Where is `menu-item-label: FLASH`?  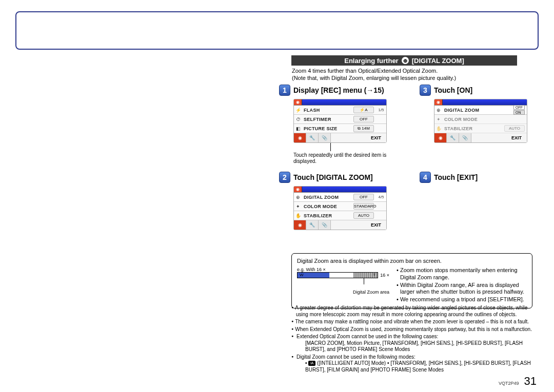
menu-item-label: FLASH is located at coordinates (328, 110).